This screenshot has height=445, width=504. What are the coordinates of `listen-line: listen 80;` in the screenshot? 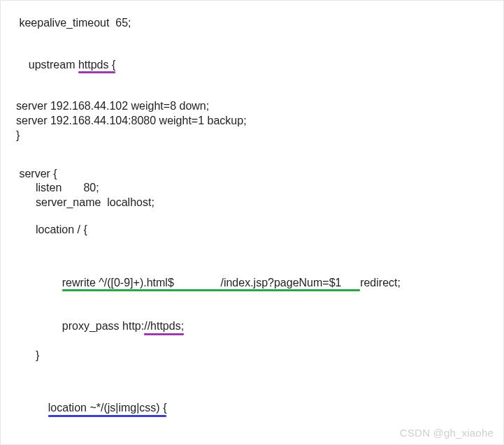 It's located at (252, 189).